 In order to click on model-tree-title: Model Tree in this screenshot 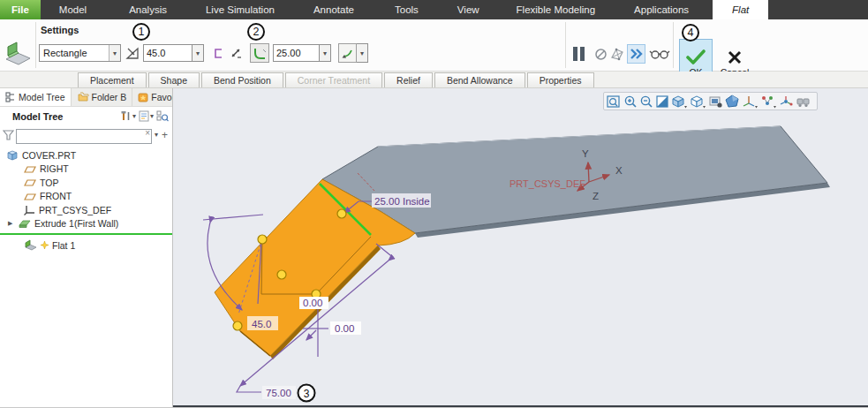, I will do `click(65, 117)`.